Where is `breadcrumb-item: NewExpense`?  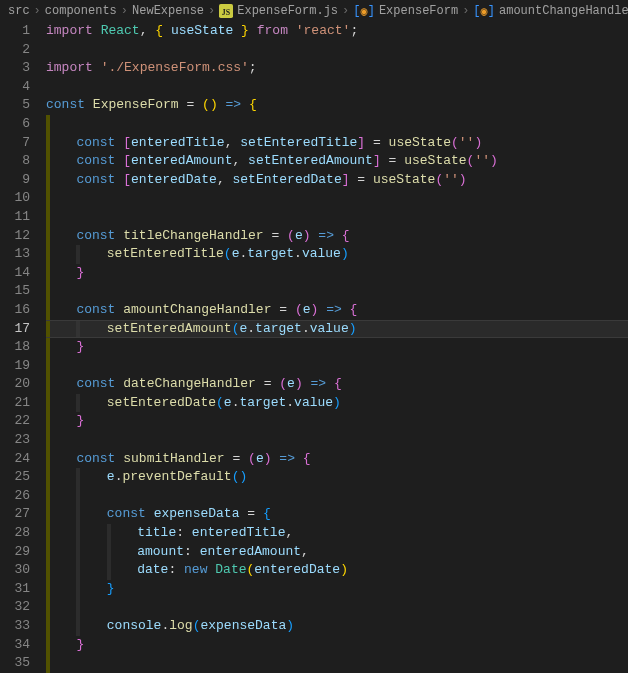
breadcrumb-item: NewExpense is located at coordinates (168, 11).